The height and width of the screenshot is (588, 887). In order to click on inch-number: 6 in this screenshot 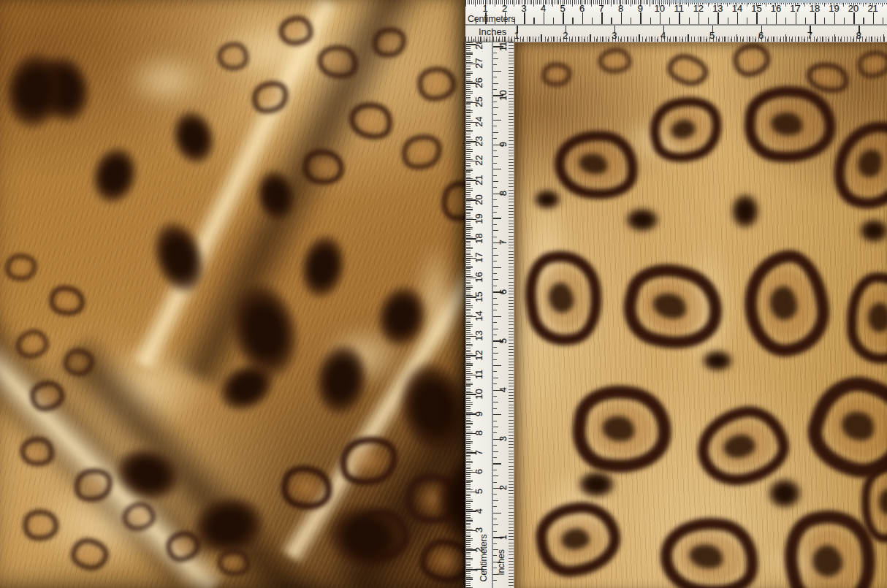, I will do `click(761, 36)`.